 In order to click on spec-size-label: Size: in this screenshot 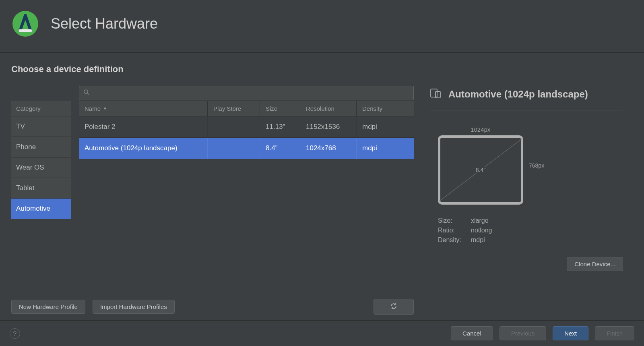, I will do `click(454, 221)`.